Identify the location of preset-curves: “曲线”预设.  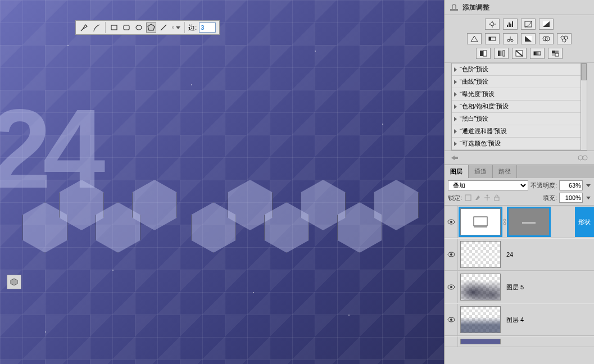
(519, 82).